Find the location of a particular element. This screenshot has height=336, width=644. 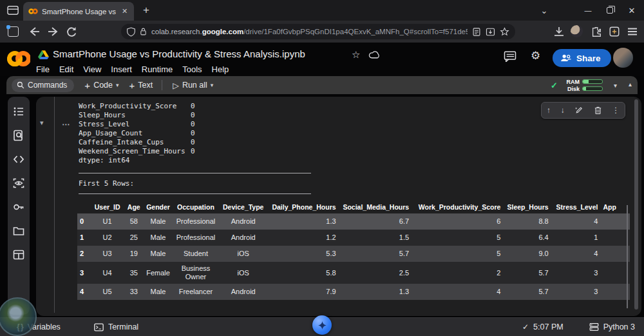

menu-view: View is located at coordinates (92, 70).